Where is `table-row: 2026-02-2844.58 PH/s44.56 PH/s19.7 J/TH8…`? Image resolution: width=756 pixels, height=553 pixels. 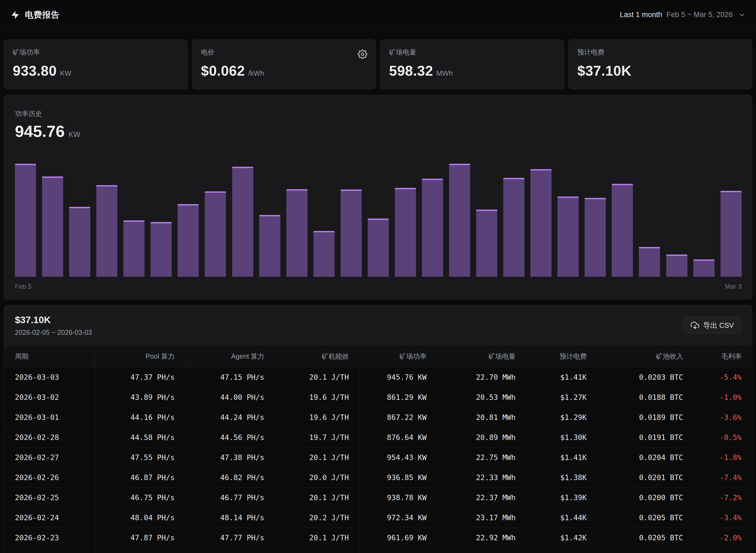
table-row: 2026-02-2844.58 PH/s44.56 PH/s19.7 J/TH8… is located at coordinates (378, 438).